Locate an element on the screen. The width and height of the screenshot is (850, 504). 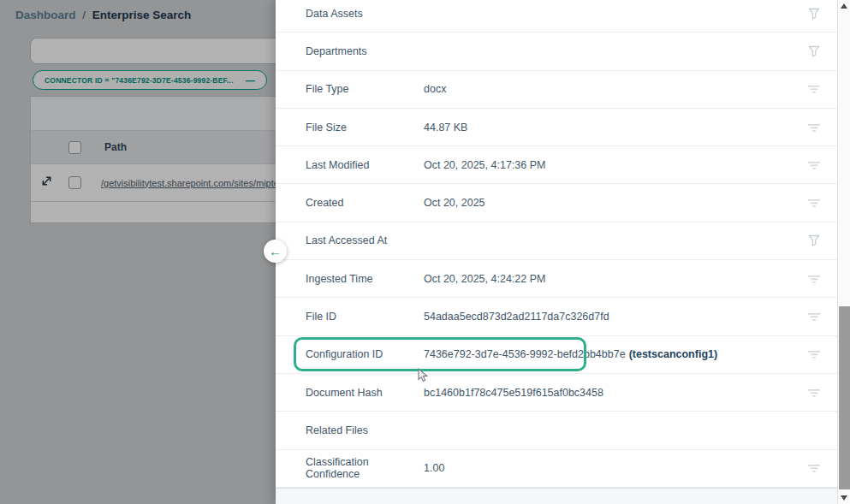
detail-label: Related Files is located at coordinates (365, 430).